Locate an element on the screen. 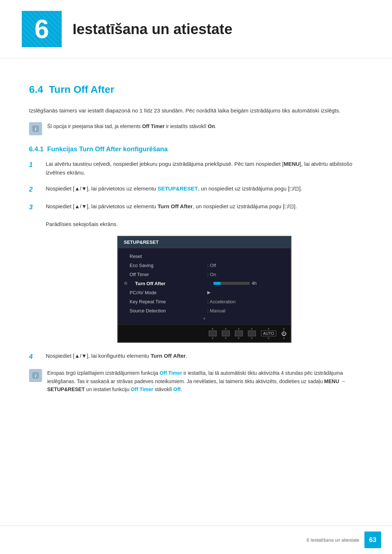  page-footer: 6 Iestatīšana un atiestate 63 is located at coordinates (196, 540).